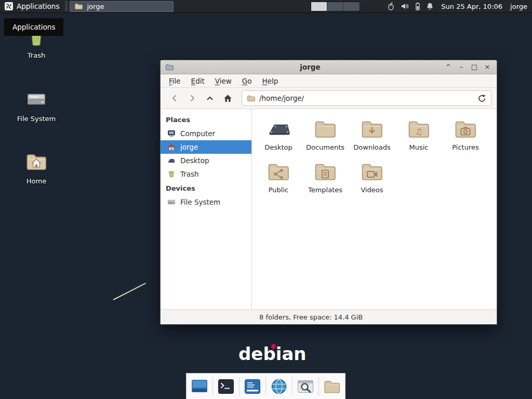  Describe the element at coordinates (332, 387) in the screenshot. I see `file-manager-button` at that location.